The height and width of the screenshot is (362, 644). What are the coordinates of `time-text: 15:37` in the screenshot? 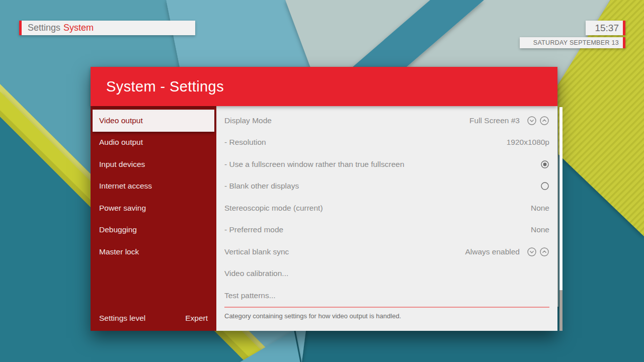 It's located at (607, 28).